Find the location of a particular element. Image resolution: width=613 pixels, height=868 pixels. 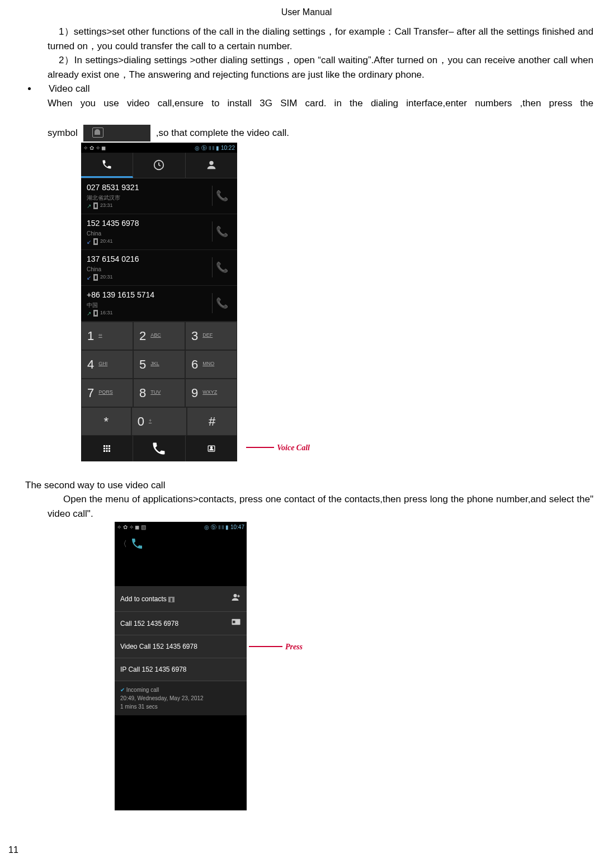

call-button is located at coordinates (159, 449).